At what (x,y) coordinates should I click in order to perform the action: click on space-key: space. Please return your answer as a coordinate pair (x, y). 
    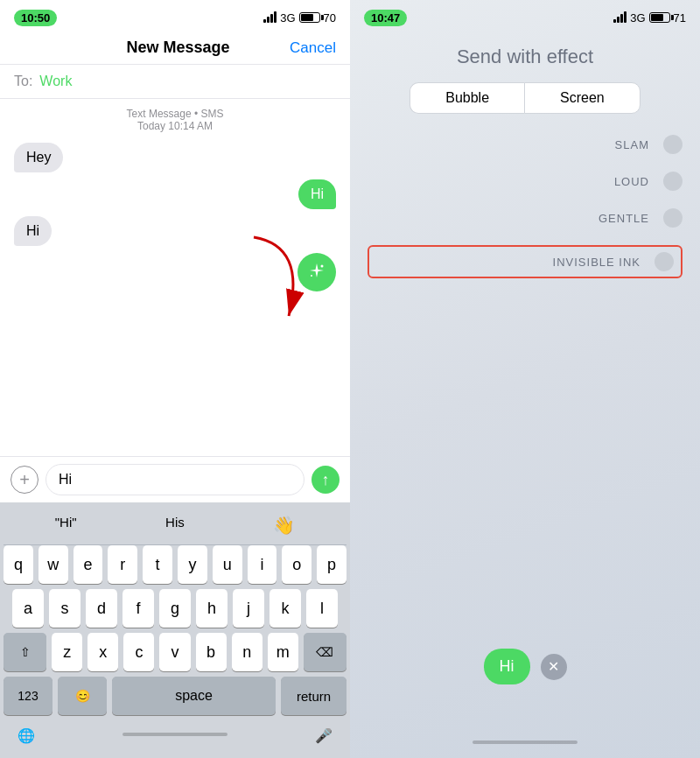
    Looking at the image, I should click on (194, 696).